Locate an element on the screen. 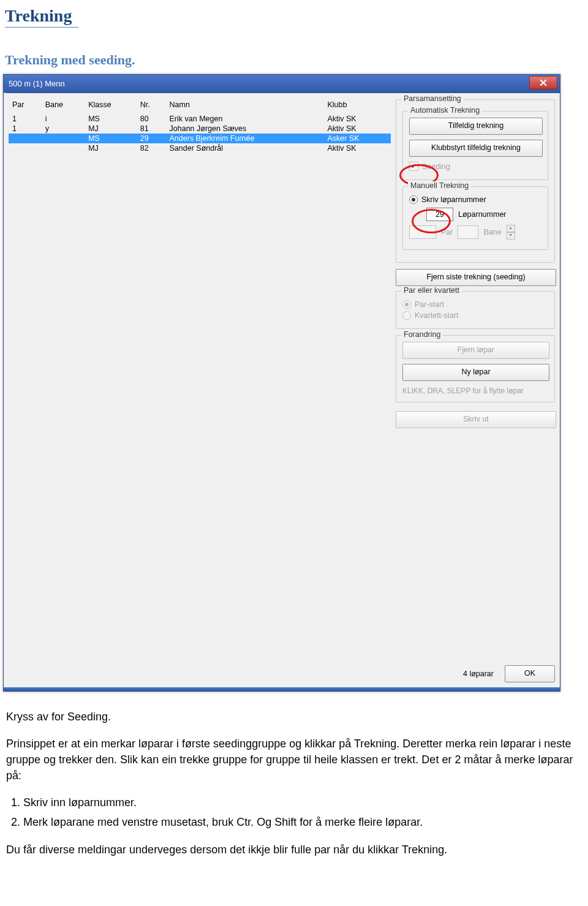  forandring-help-text: KLIKK, DRA, SLEPP for å flytte løpar is located at coordinates (475, 391).